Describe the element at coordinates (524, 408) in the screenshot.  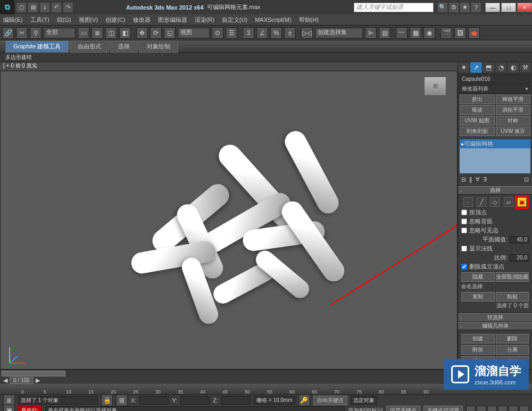
I see `nav-maxtoggle-icon` at that location.